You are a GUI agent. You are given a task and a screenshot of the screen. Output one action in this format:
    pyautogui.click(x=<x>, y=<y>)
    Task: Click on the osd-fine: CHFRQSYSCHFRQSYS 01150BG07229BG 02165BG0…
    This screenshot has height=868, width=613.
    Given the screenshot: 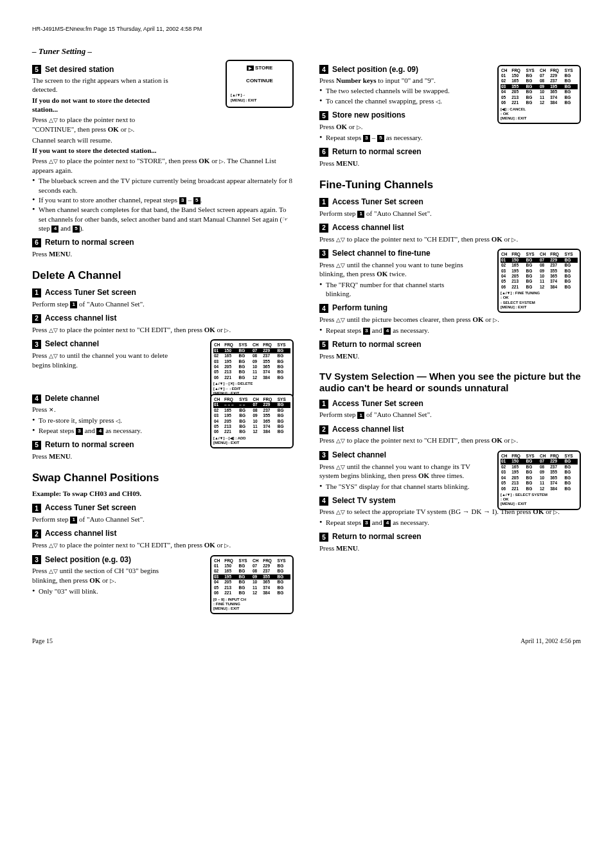 What is the action you would take?
    pyautogui.click(x=539, y=281)
    